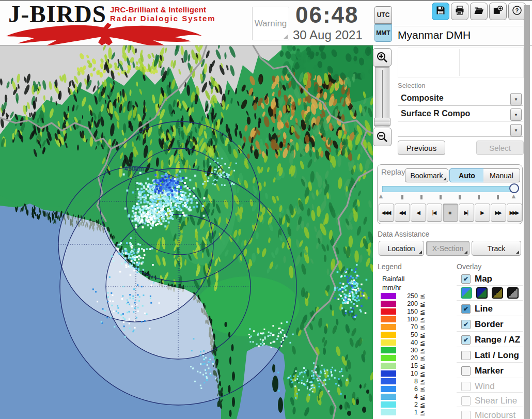 The height and width of the screenshot is (419, 532). Describe the element at coordinates (466, 213) in the screenshot. I see `step-forward-button: ▶|` at that location.